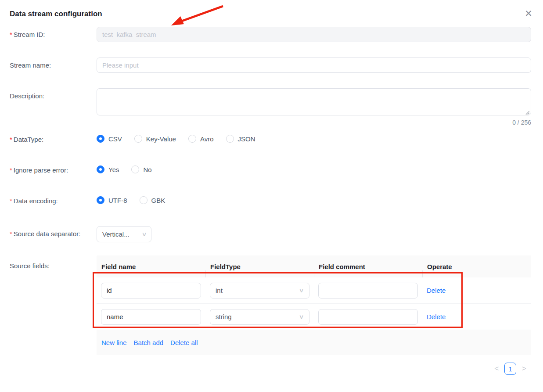 This screenshot has height=392, width=543. What do you see at coordinates (477, 267) in the screenshot?
I see `column-header-operate: Operate` at bounding box center [477, 267].